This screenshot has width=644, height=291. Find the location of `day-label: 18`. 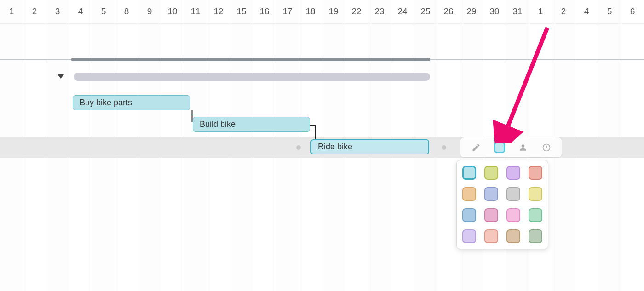

day-label: 18 is located at coordinates (310, 12).